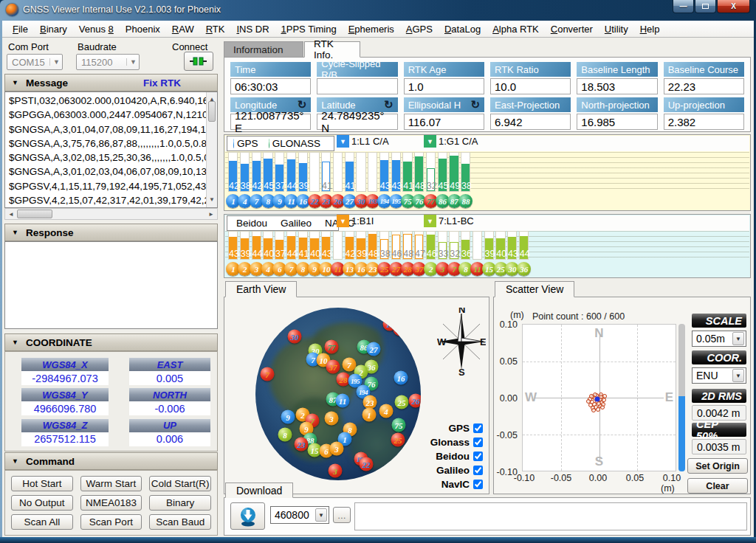 This screenshot has height=543, width=756. What do you see at coordinates (309, 30) in the screenshot?
I see `menu-1pps-timing: 1PPS Timing` at bounding box center [309, 30].